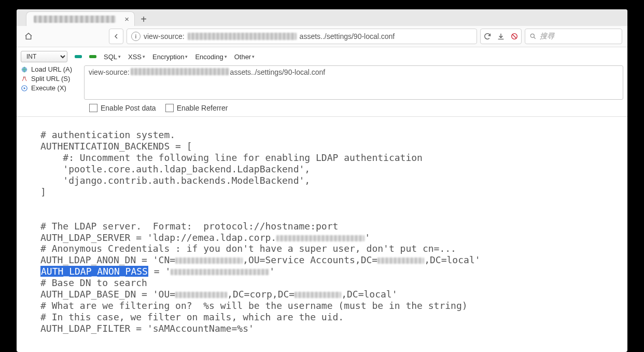 This screenshot has height=352, width=644. Describe the element at coordinates (219, 294) in the screenshot. I see `src-line: AUTH_LDAP_BASE_DN = 'OU=,DC=corp,DC=,DC=…` at that location.